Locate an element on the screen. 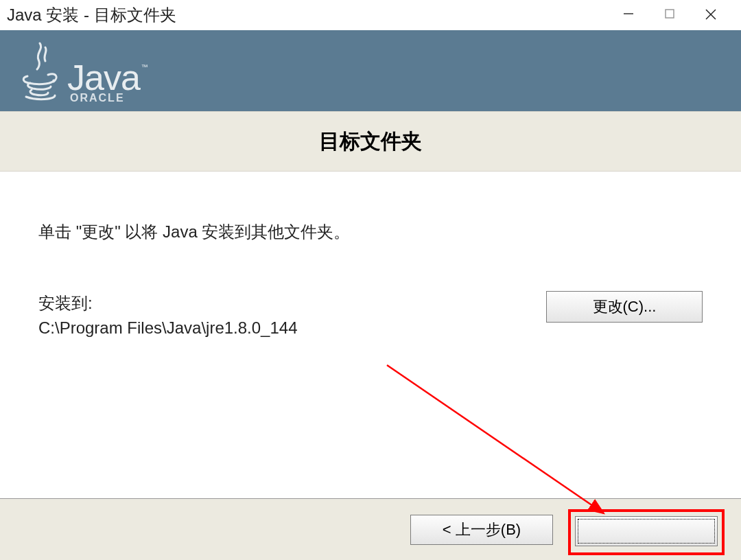 The image size is (741, 560). next-button is located at coordinates (646, 531).